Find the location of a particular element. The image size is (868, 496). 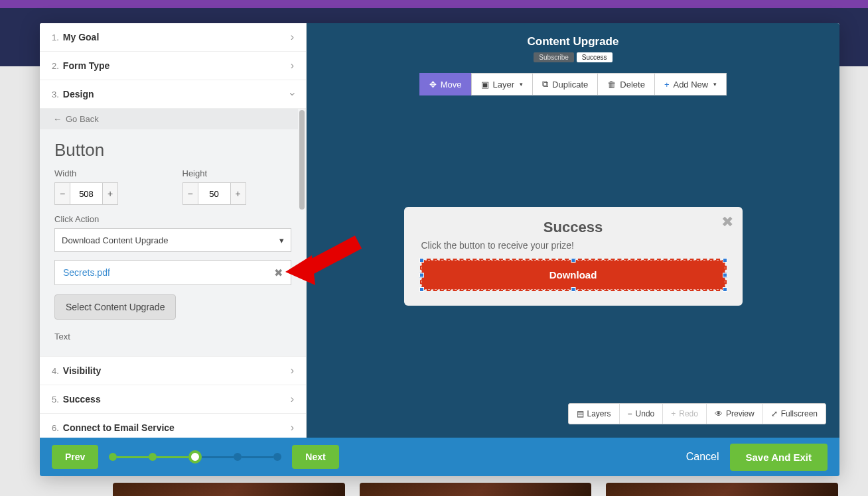

undo-button: −Undo is located at coordinates (642, 414).